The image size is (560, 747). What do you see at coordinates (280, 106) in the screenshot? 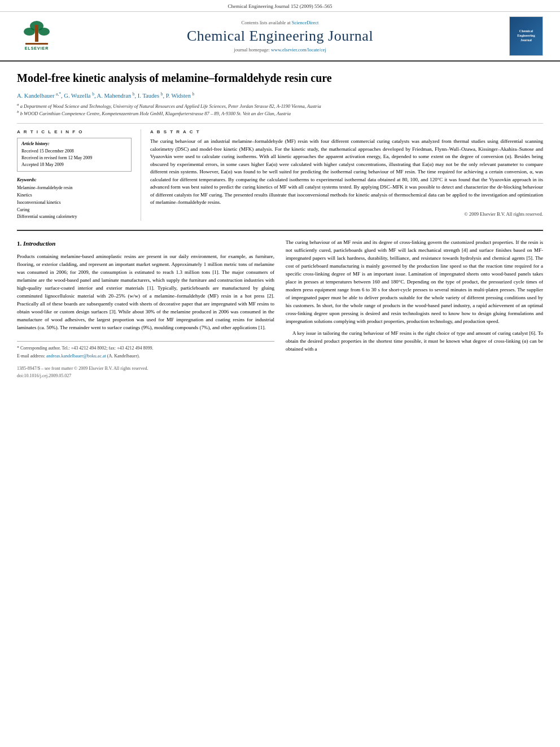
I see `affiliation-a: a a Department of Wood Science and Techn…` at bounding box center [280, 106].